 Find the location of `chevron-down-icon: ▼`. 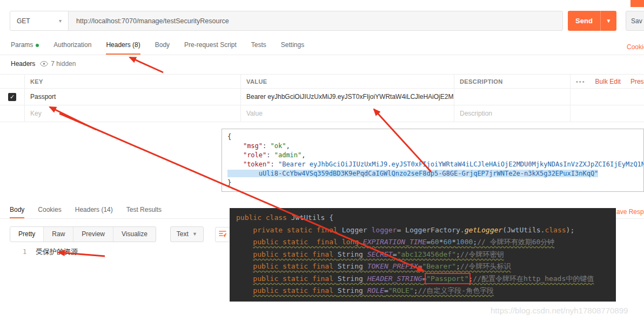

chevron-down-icon: ▼ is located at coordinates (194, 235).